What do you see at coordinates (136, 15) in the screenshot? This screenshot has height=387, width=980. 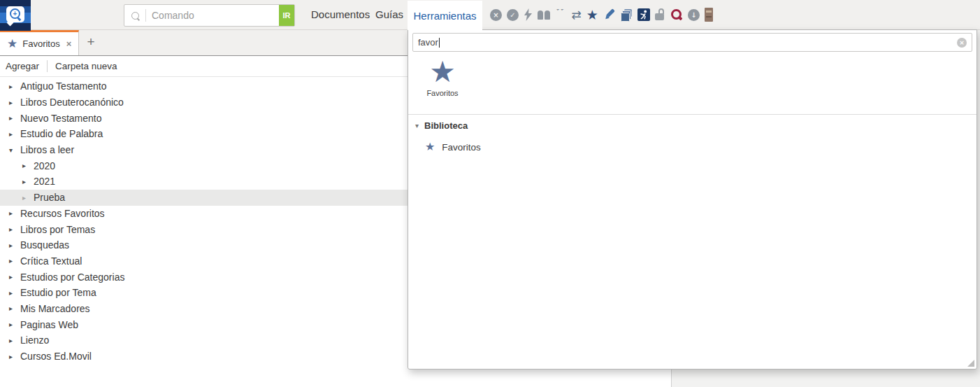 I see `search-icon` at bounding box center [136, 15].